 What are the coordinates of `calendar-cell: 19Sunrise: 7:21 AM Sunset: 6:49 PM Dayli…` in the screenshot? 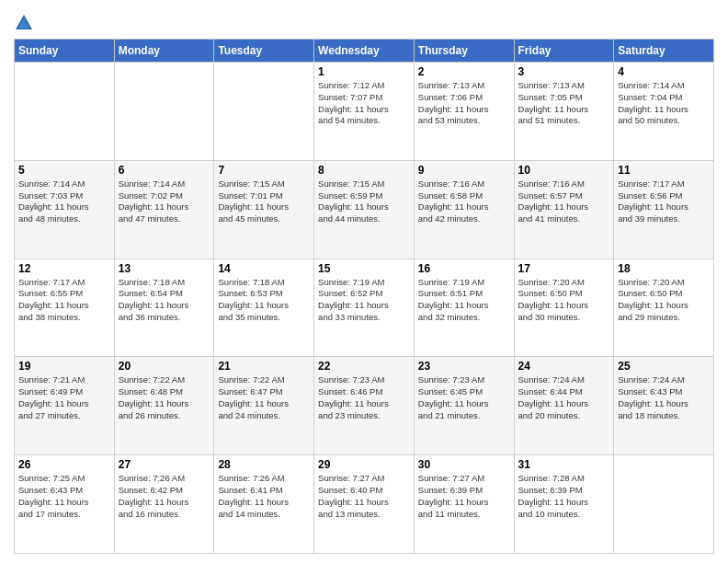 It's located at (64, 407).